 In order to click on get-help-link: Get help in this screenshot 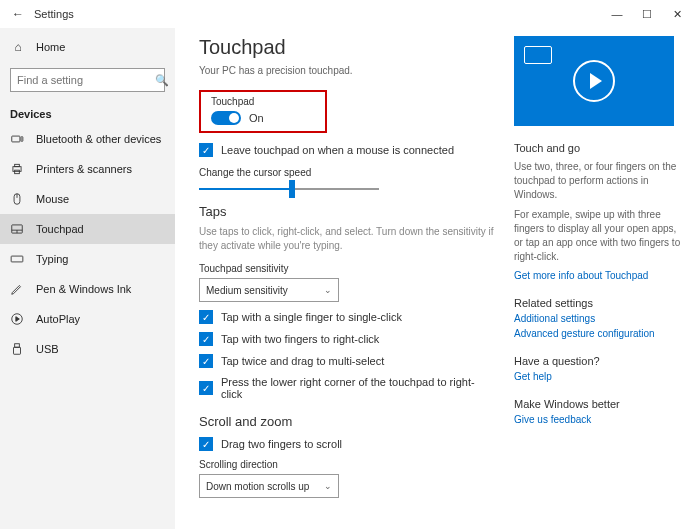, I will do `click(599, 376)`.